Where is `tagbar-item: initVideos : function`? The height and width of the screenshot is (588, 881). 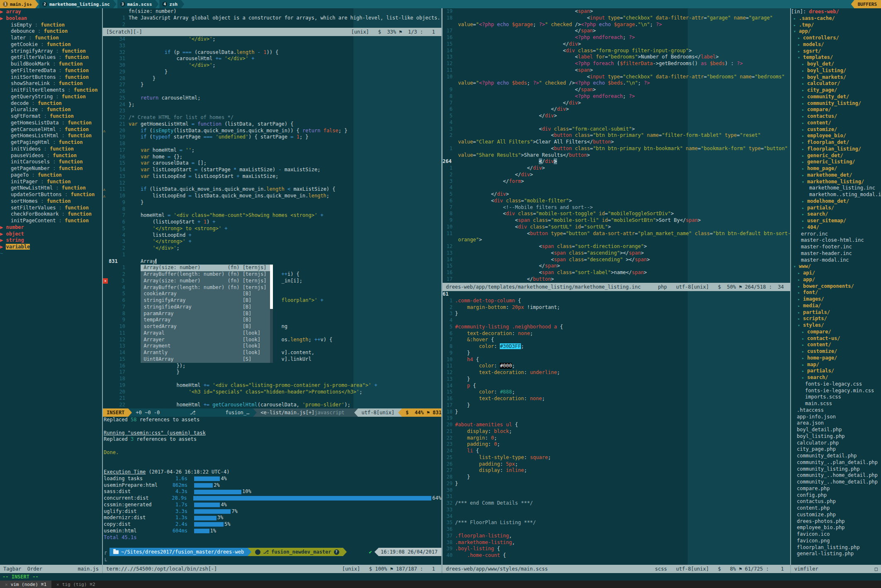 tagbar-item: initVideos : function is located at coordinates (51, 149).